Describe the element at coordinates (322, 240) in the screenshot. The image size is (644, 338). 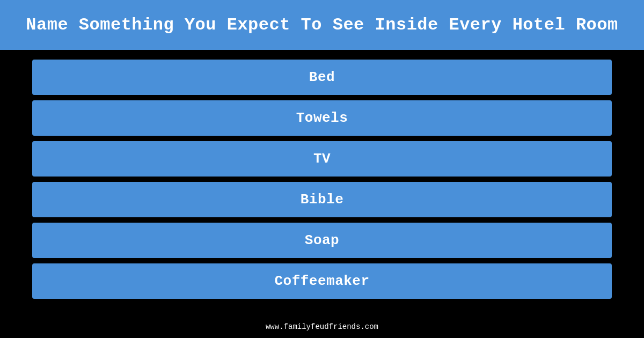
I see `answer-text-5: Soap` at that location.